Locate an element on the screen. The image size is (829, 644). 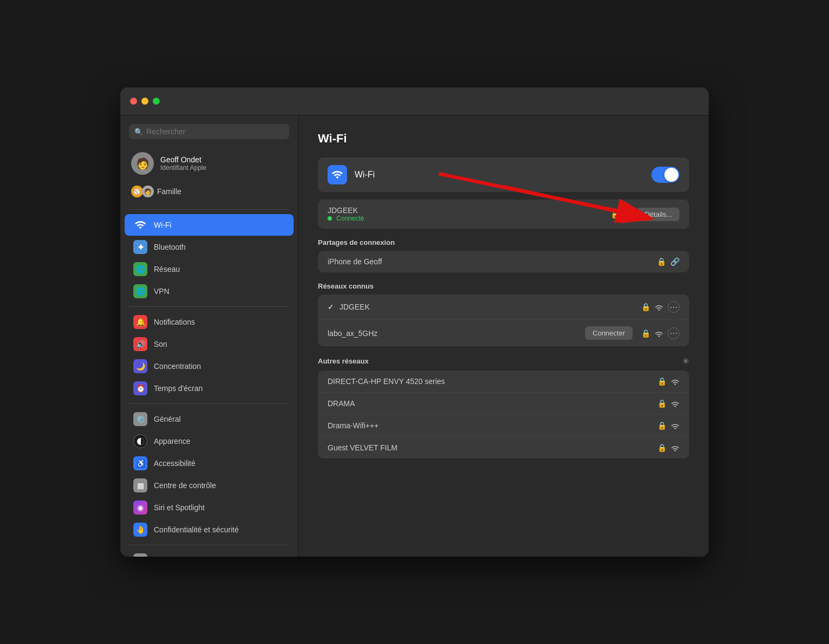
sidebar-item-confidentialite: 🤚 Confidentialité et sécurité is located at coordinates (209, 530).